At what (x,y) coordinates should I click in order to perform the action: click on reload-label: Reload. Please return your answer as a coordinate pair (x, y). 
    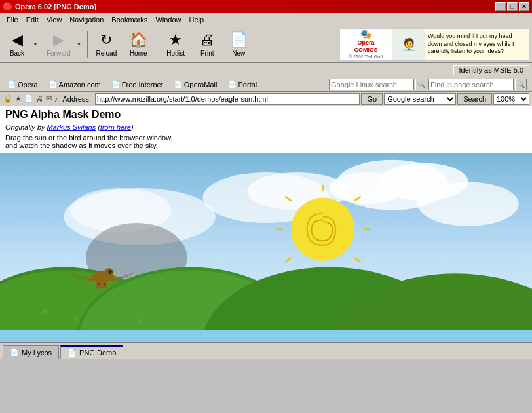
    Looking at the image, I should click on (107, 54).